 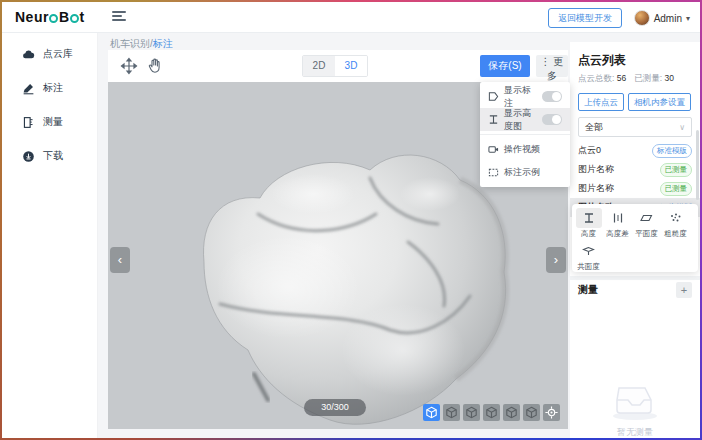 What do you see at coordinates (28, 54) in the screenshot?
I see `cloud-icon` at bounding box center [28, 54].